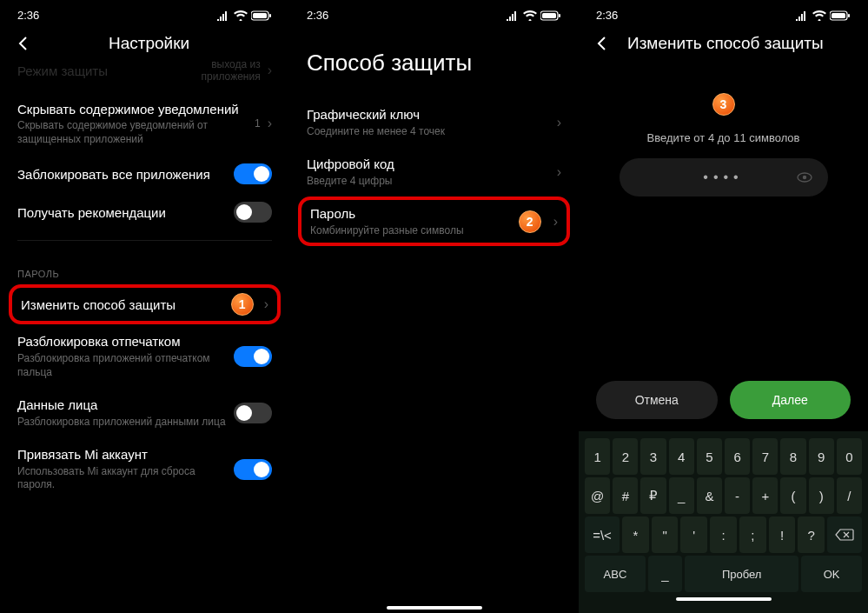  I want to click on key: ", so click(666, 535).